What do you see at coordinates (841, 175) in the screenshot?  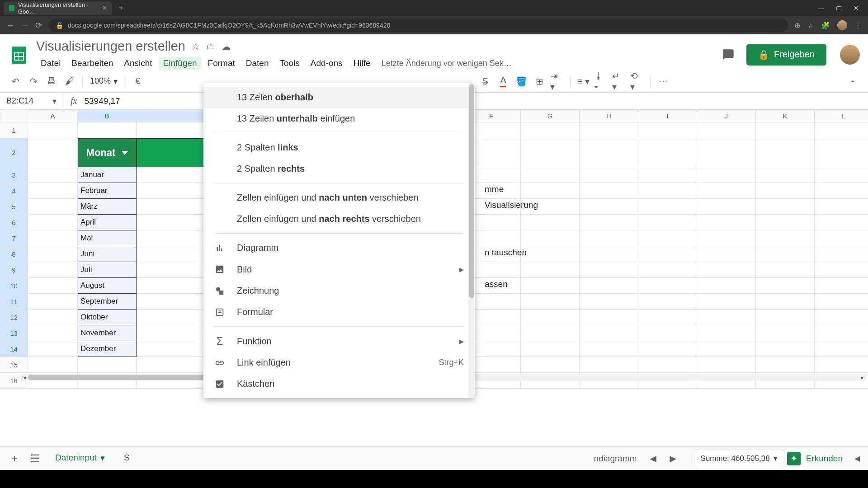 I see `cell-L3` at bounding box center [841, 175].